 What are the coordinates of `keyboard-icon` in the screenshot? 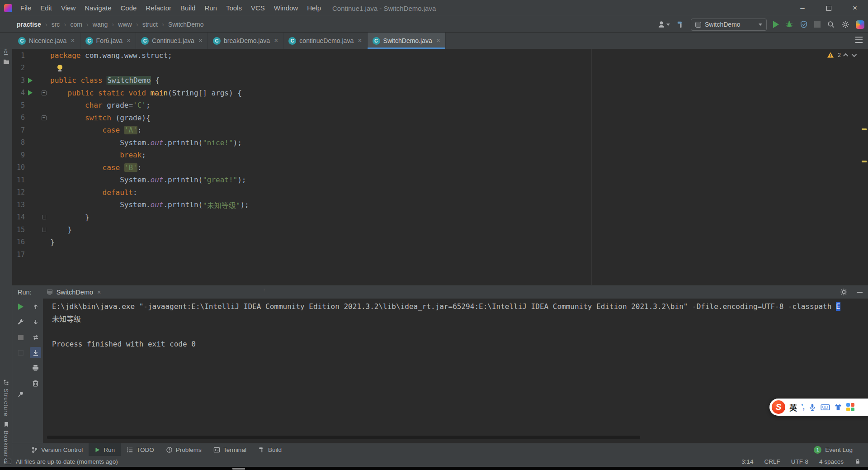 It's located at (826, 407).